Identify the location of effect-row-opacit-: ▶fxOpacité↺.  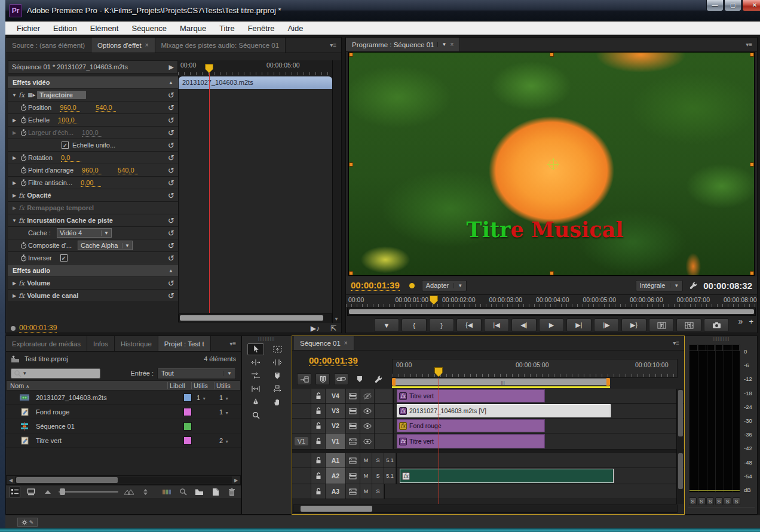
(93, 196).